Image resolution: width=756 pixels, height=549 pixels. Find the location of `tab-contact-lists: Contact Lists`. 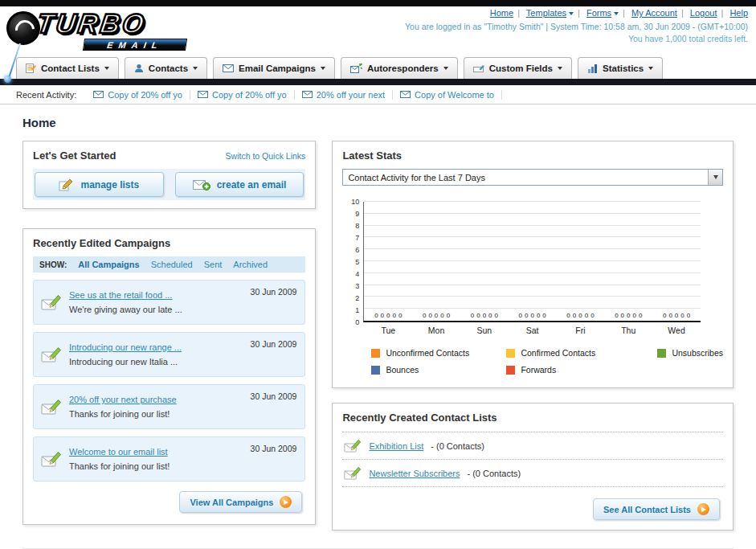

tab-contact-lists: Contact Lists is located at coordinates (67, 68).